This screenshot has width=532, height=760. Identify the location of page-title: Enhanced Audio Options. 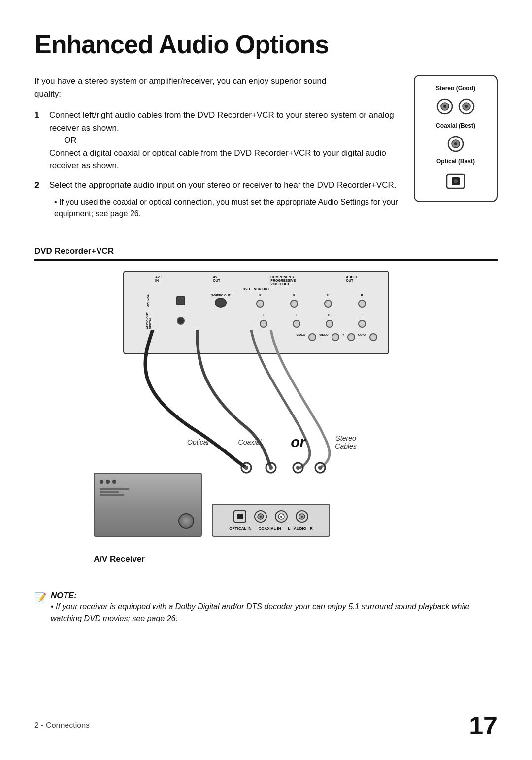
(266, 44).